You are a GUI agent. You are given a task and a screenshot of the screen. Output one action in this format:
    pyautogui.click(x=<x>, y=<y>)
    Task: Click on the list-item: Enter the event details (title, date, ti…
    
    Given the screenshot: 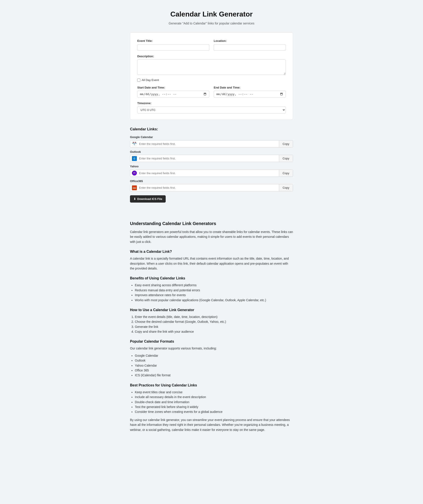 What is the action you would take?
    pyautogui.click(x=214, y=317)
    